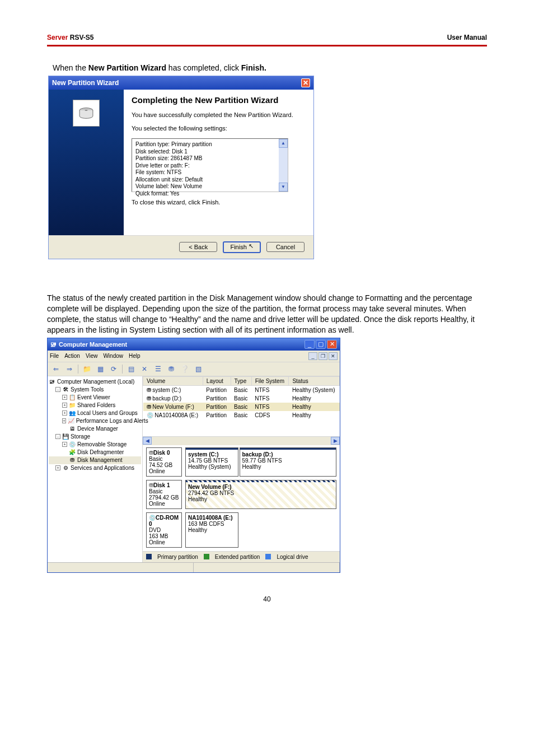 The height and width of the screenshot is (756, 534). Describe the element at coordinates (144, 369) in the screenshot. I see `delete-icon: ✕` at that location.